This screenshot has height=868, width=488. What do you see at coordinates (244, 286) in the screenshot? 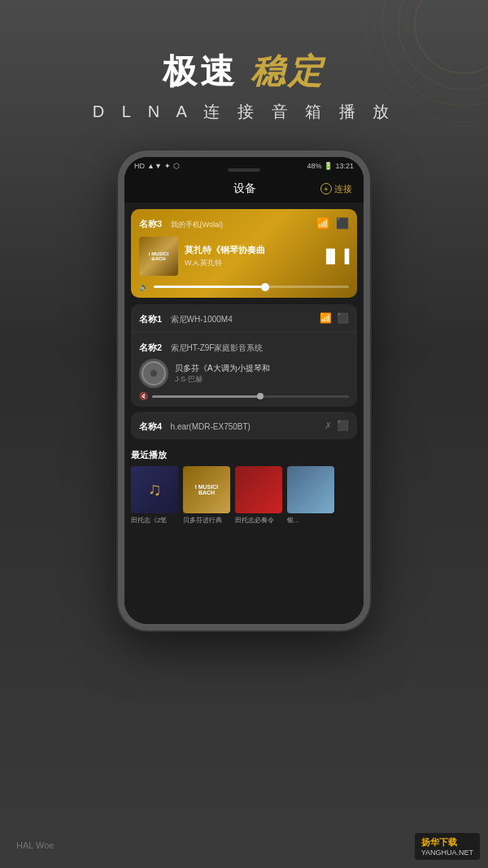
I see `active-volume-row: 🔈` at bounding box center [244, 286].